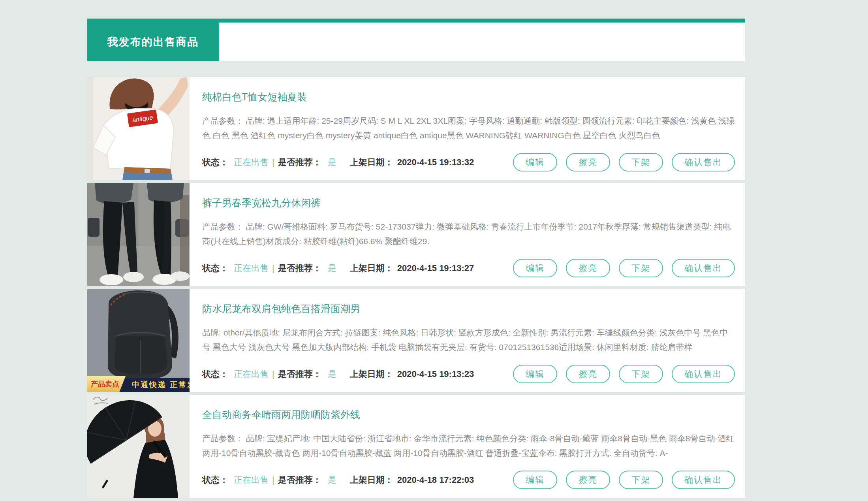 Image resolution: width=868 pixels, height=501 pixels. Describe the element at coordinates (468, 235) in the screenshot. I see `product-info: 裤子男春季宽松九分休闲裤 产品参数： 品牌: GW/哥维格面料: 罗马布货号: …` at that location.